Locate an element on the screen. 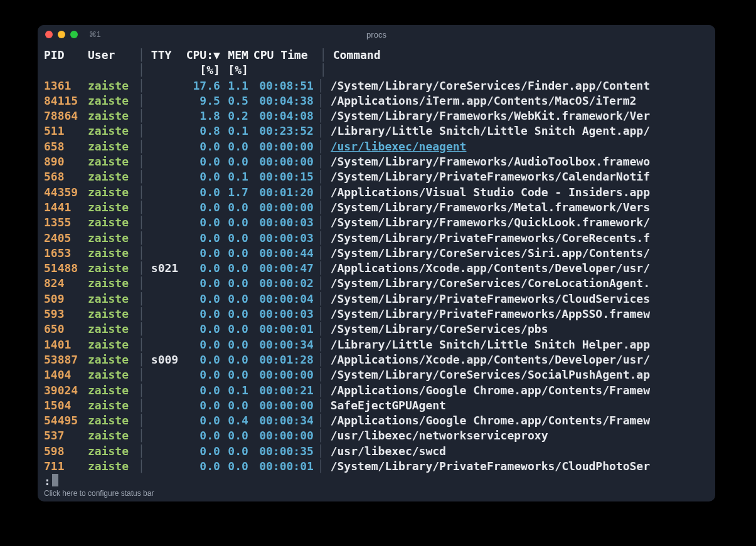  cell-pid: 1441 is located at coordinates (66, 207).